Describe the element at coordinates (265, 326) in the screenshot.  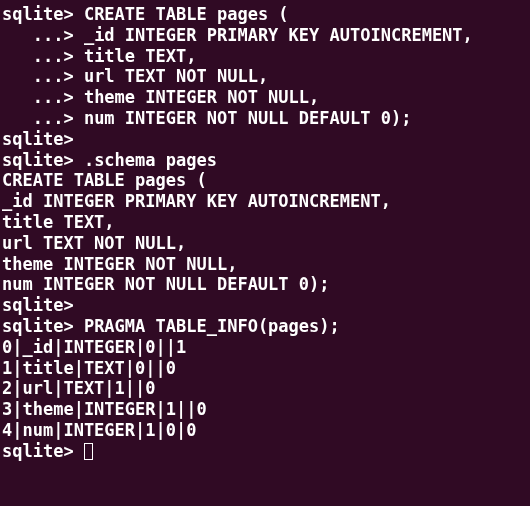
I see `terminal-line: sqlite> PRAGMA TABLE_INFO(pages);` at that location.